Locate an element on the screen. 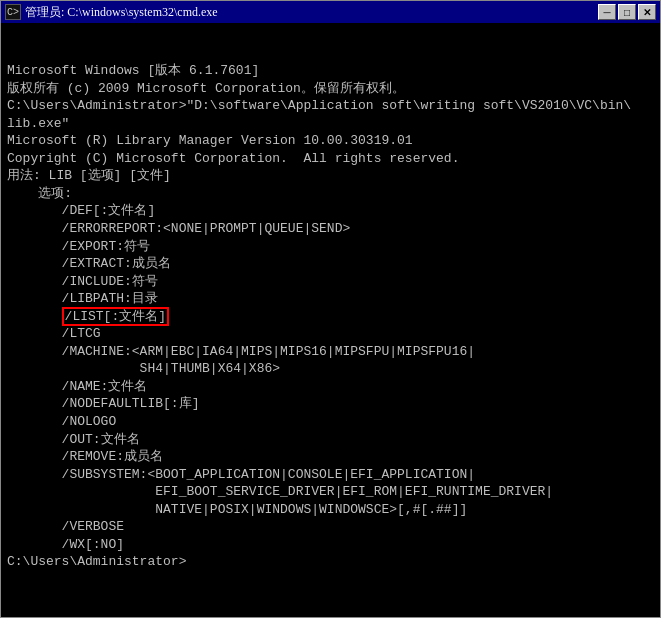  terminal-line: /WX[:NO] is located at coordinates (330, 545).